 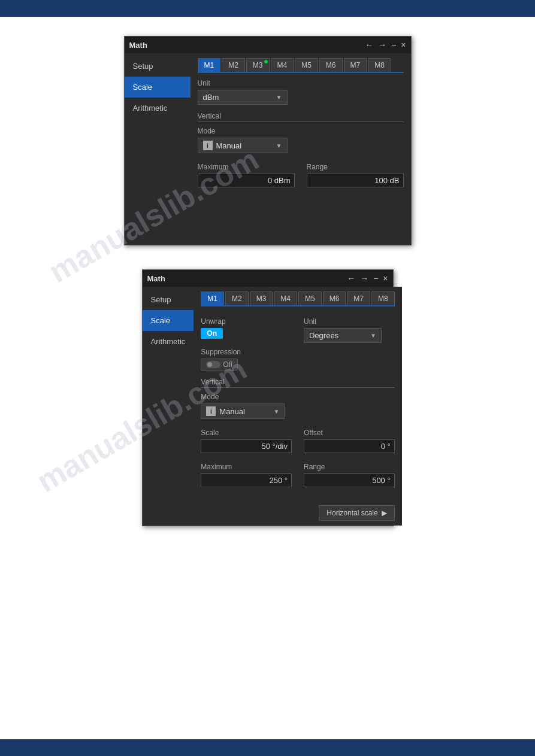 I want to click on dialog1-tab-bar: M1 M2 M3 M4 M5 M6 M7 M8, so click(x=301, y=66).